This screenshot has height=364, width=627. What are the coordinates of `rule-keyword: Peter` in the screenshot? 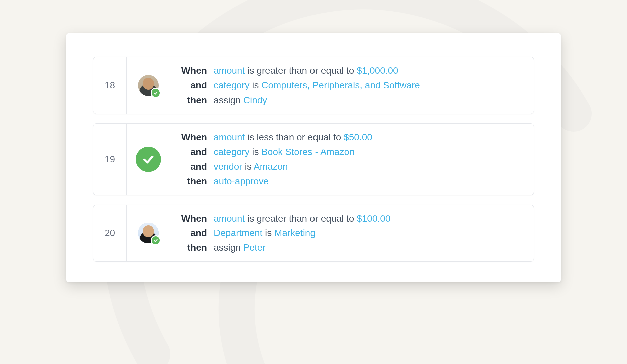 It's located at (255, 248).